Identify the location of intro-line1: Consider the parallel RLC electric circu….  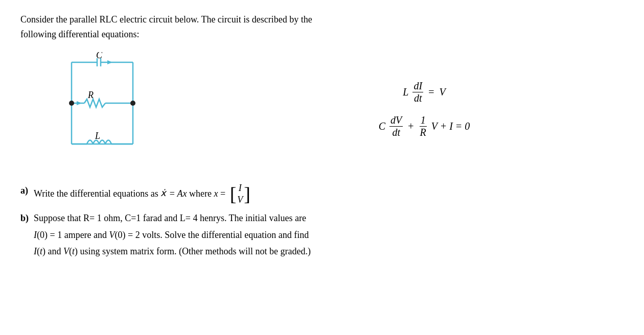
(167, 19).